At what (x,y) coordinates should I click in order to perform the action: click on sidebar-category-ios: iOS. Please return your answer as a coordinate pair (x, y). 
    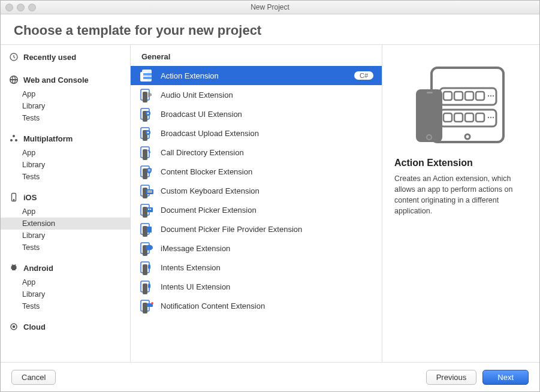
    Looking at the image, I should click on (65, 197).